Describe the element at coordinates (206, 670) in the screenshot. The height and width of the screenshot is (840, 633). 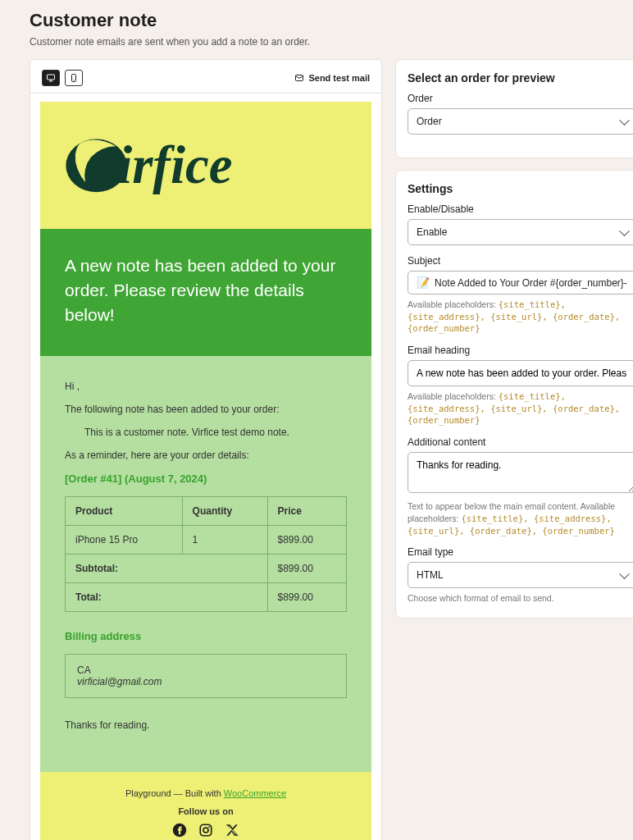
I see `billing-line1: CA` at that location.